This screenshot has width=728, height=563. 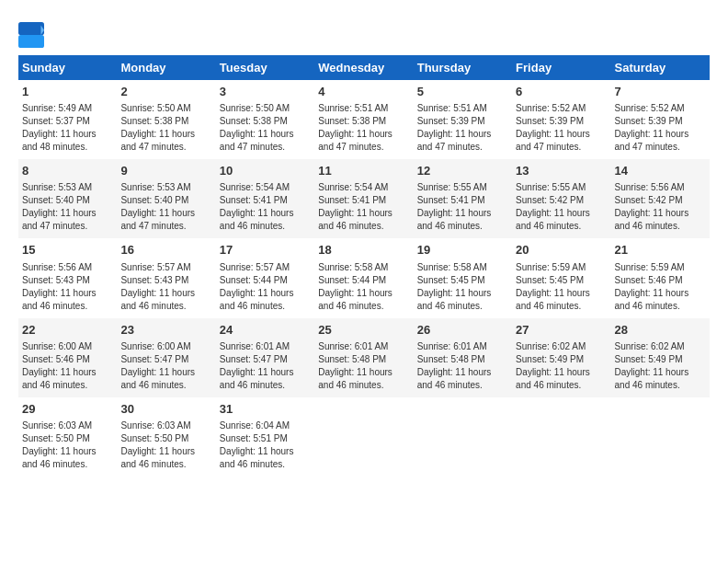 I want to click on calendar-header: SundayMondayTuesdayWednesdayThursdayFrid…, so click(x=364, y=68).